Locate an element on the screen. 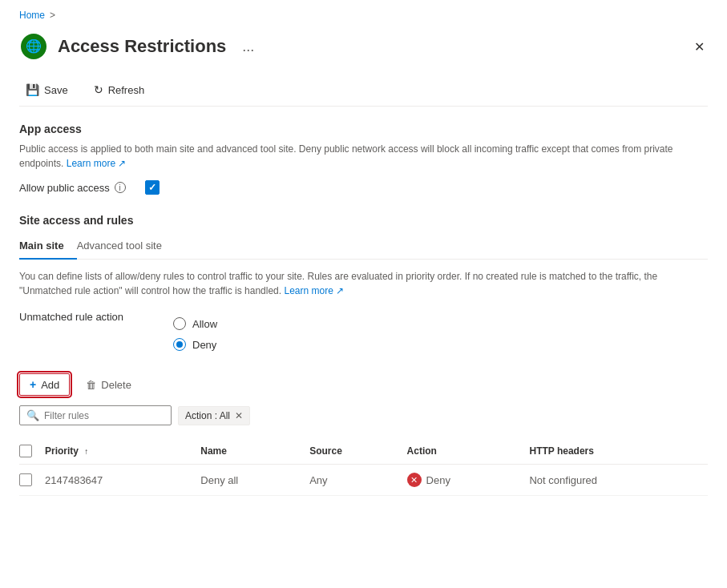 Image resolution: width=727 pixels, height=588 pixels. priority-sort-icon: ↑ is located at coordinates (87, 452).